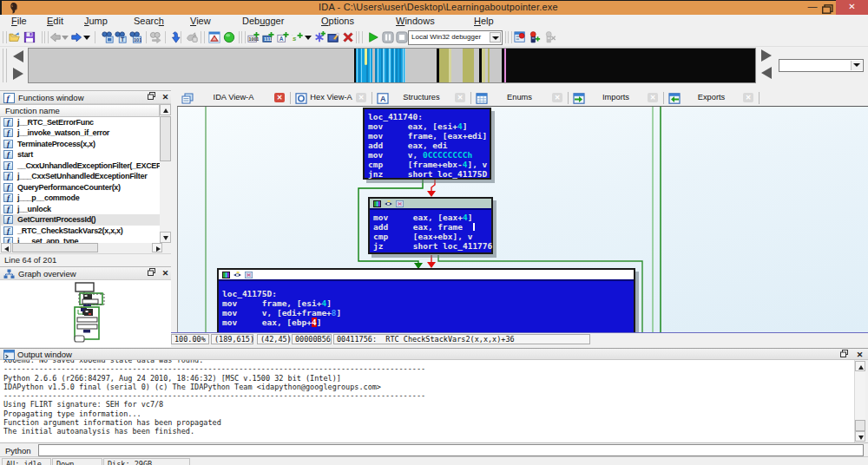 The image size is (868, 465). What do you see at coordinates (80, 166) in the screenshot?
I see `function-row: f__CxxUnhandledExceptionFilter(_EXCEPTIO…` at bounding box center [80, 166].